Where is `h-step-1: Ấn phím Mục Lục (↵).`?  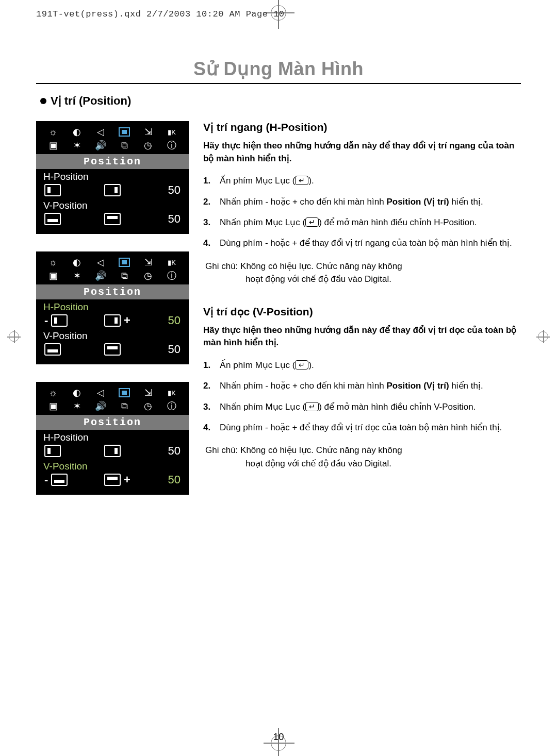 h-step-1: Ấn phím Mục Lục (↵). is located at coordinates (362, 181).